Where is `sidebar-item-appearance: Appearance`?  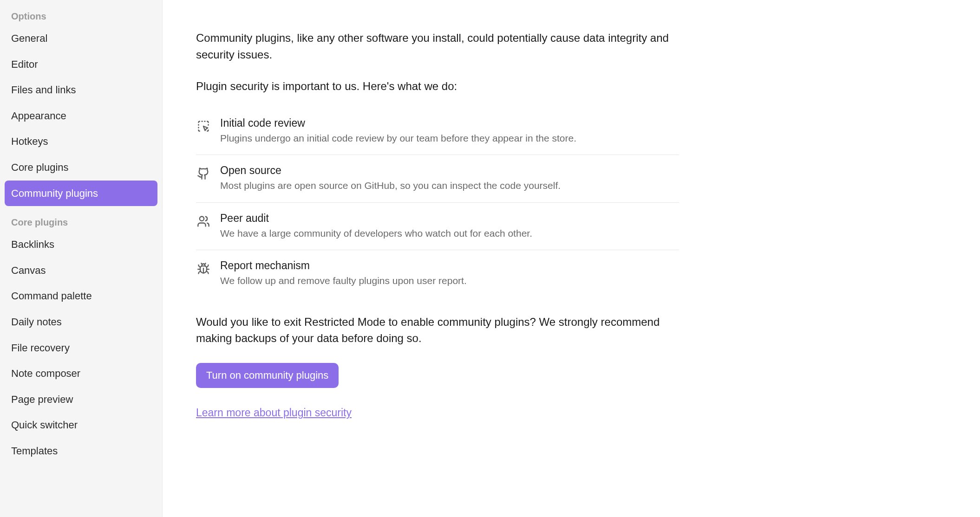 sidebar-item-appearance: Appearance is located at coordinates (81, 116).